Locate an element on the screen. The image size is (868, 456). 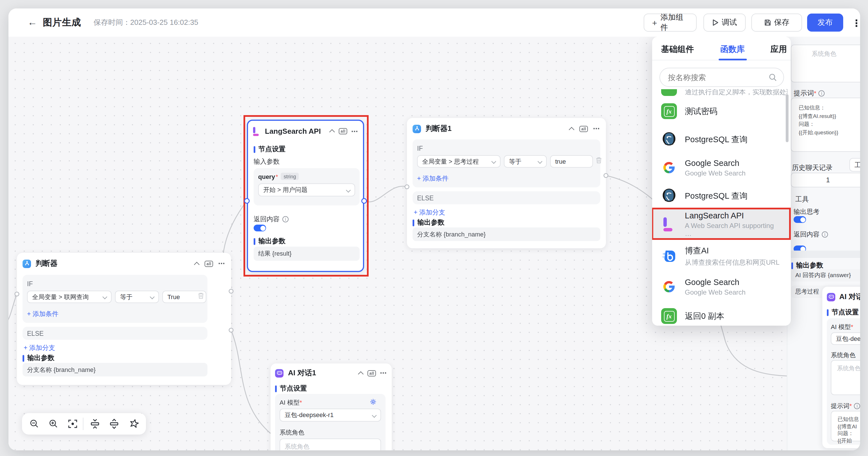
condition-value-input: true is located at coordinates (571, 161).